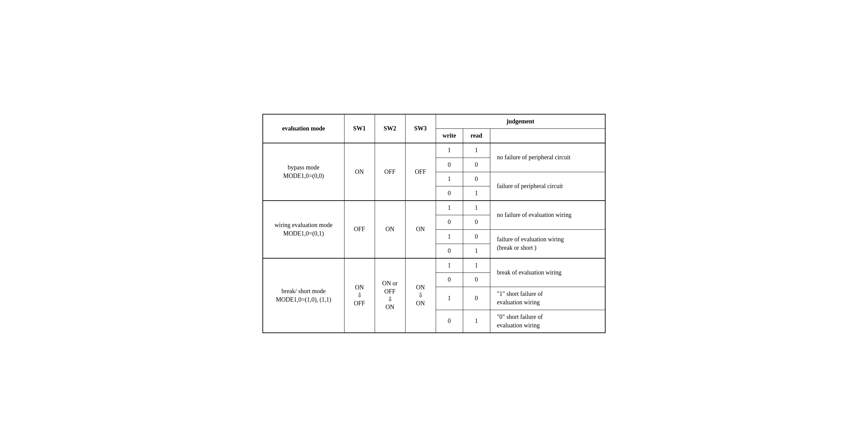  I want to click on header-sw3: SW3, so click(420, 129).